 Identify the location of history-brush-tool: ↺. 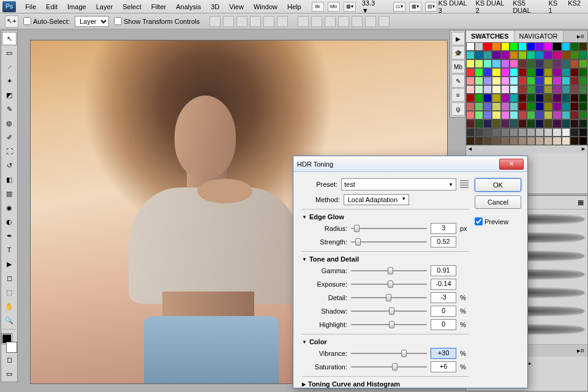
(9, 165).